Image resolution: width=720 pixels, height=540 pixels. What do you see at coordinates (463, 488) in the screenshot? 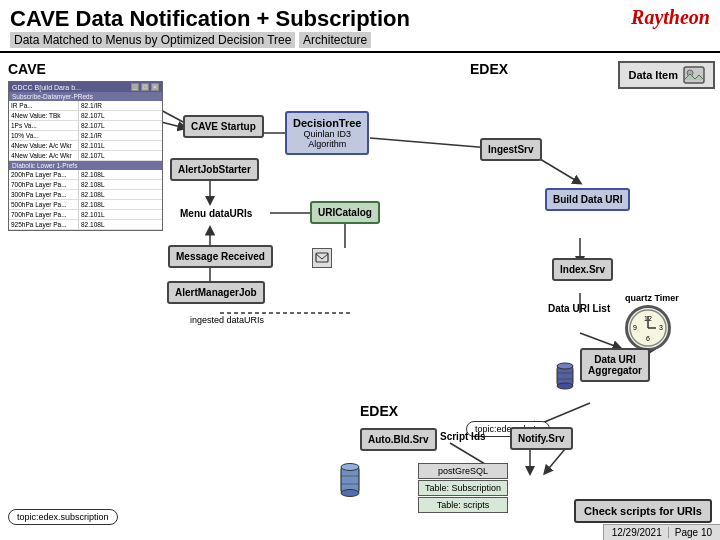
I see `table-subscription-box: Table: Subscription` at bounding box center [463, 488].